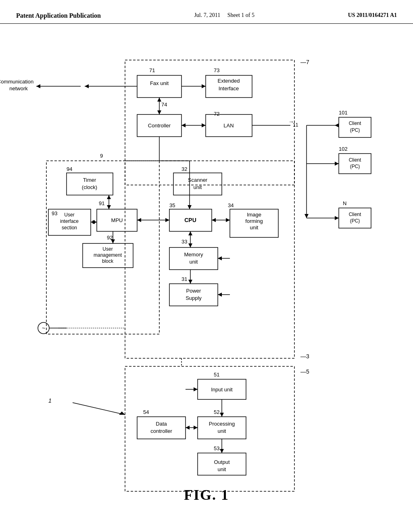  I want to click on output-unit-label-2: unit, so click(222, 469).